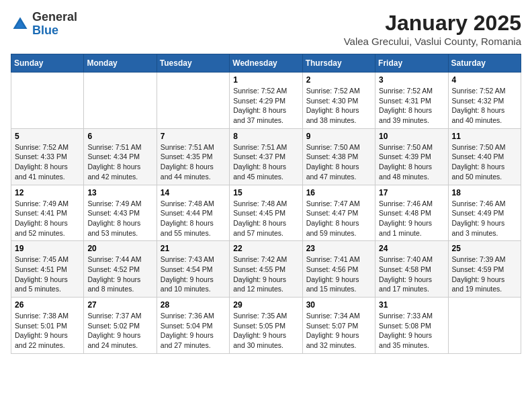 The height and width of the screenshot is (411, 532). What do you see at coordinates (485, 219) in the screenshot?
I see `day-info: Sunrise: 7:46 AM Sunset: 4:49 PM Dayligh…` at bounding box center [485, 219].